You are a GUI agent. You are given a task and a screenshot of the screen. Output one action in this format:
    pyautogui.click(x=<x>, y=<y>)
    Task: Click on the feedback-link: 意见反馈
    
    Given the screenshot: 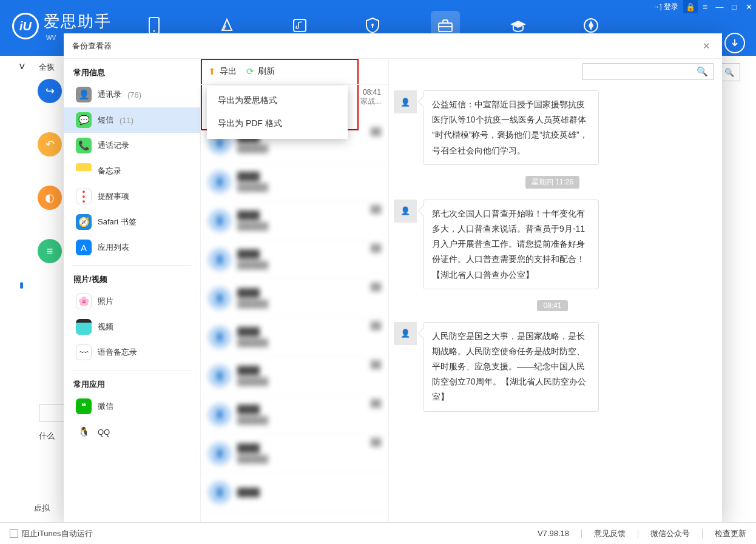 What is the action you would take?
    pyautogui.click(x=610, y=534)
    